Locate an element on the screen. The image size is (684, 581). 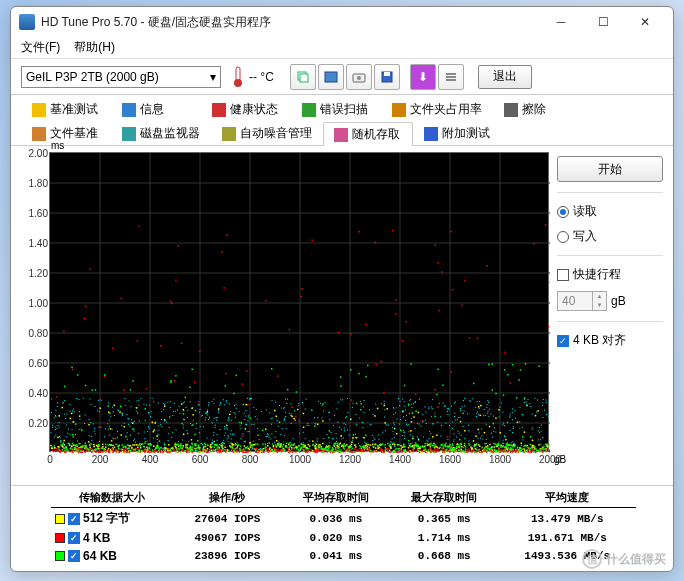
menubar: 文件(F) 帮助(H) is located at coordinates (342, 48).